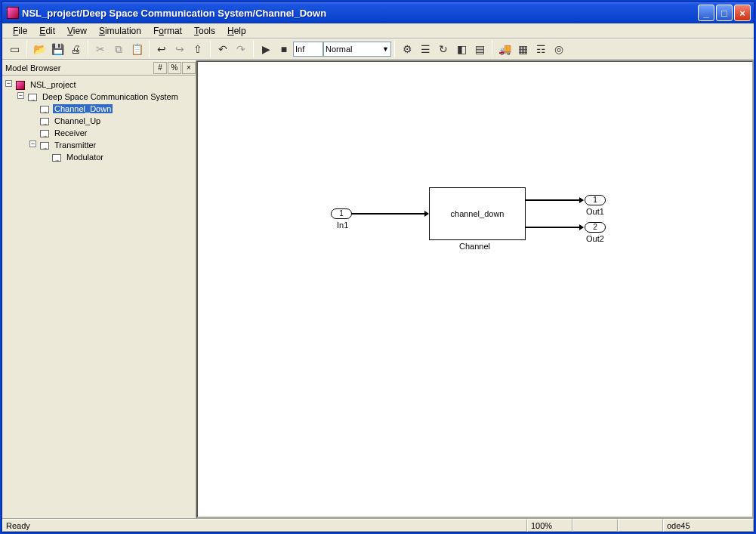 Image resolution: width=756 pixels, height=534 pixels. I want to click on tree-node-channel-down: Channel_Down, so click(83, 109).